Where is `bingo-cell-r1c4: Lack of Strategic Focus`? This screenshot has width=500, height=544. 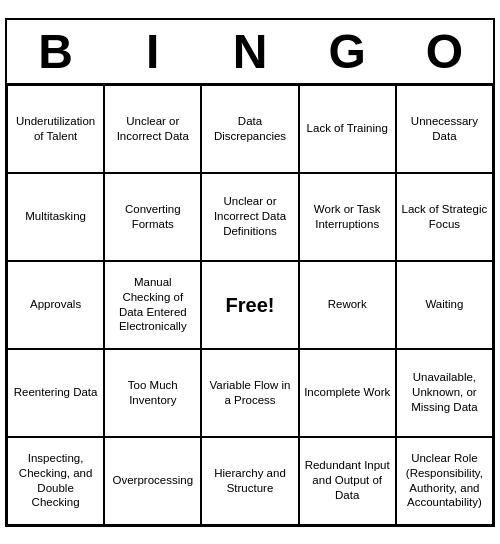
bingo-cell-r1c4: Lack of Strategic Focus is located at coordinates (444, 217).